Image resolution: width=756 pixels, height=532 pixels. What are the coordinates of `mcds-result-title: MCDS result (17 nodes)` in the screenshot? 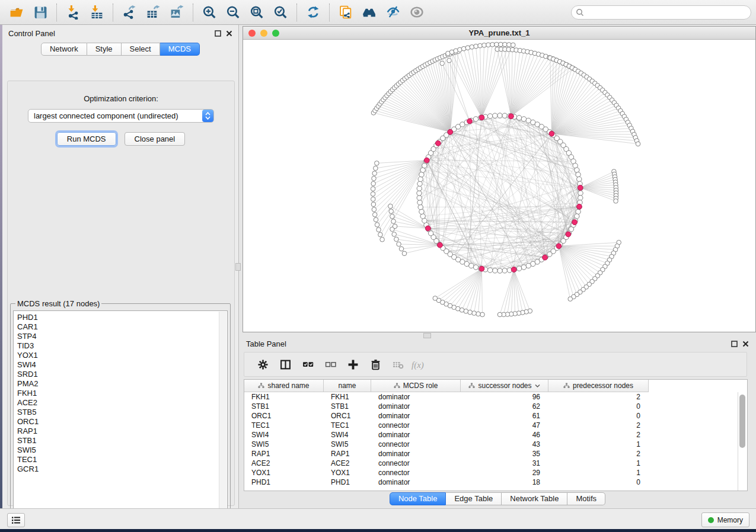 It's located at (58, 303).